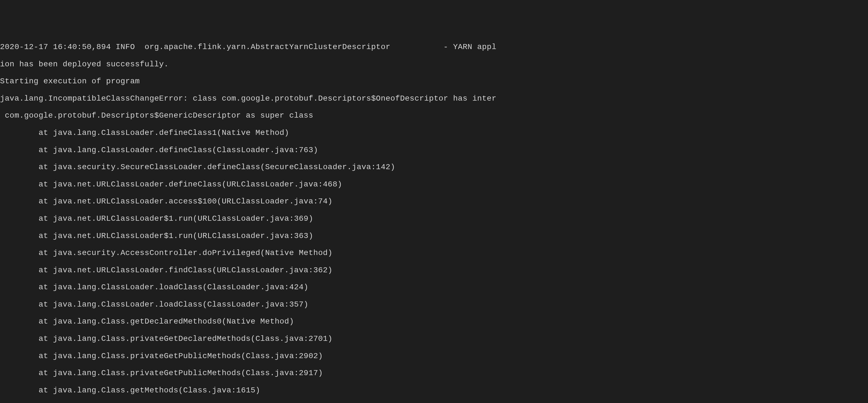  I want to click on stacktrace-line: at java.net.URLClassLoader.access$100(UR…, so click(434, 202).